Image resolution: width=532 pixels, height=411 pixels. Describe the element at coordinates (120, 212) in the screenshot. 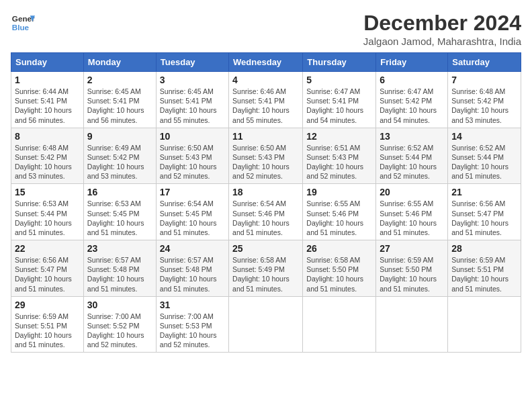

I see `table-row: 16 Sunrise: 6:53 AMSunset: 5:45 PMDaylig…` at that location.